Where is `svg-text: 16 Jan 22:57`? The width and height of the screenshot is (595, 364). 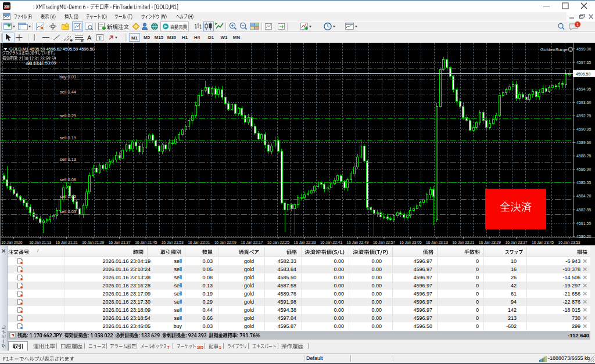 svg-text: 16 Jan 22:57 is located at coordinates (384, 243).